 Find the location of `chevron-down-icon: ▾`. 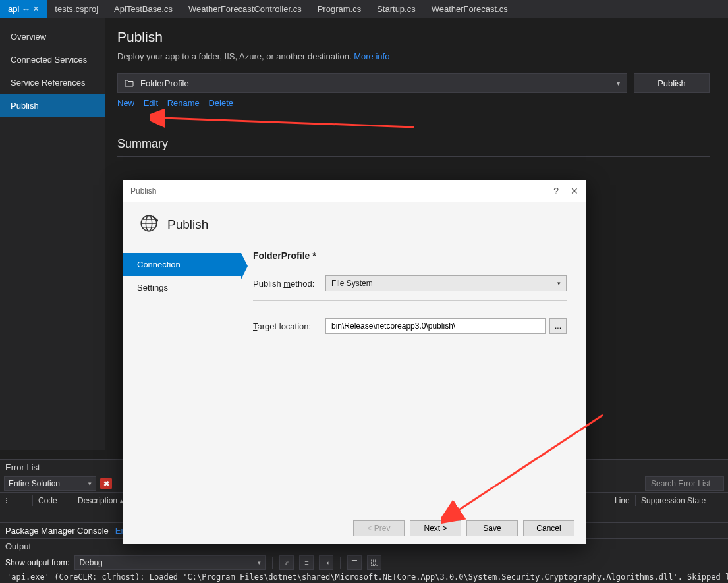

chevron-down-icon: ▾ is located at coordinates (618, 83).